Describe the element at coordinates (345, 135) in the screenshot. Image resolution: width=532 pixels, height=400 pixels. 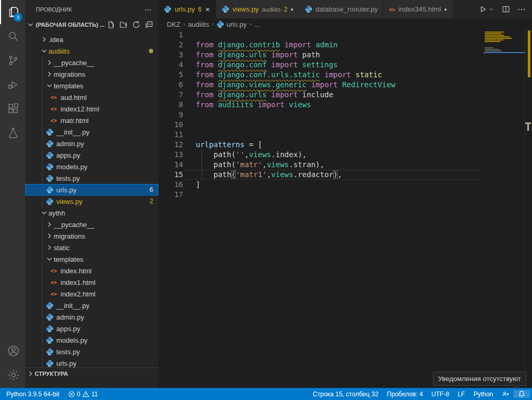
I see `code-line-11: 11` at that location.